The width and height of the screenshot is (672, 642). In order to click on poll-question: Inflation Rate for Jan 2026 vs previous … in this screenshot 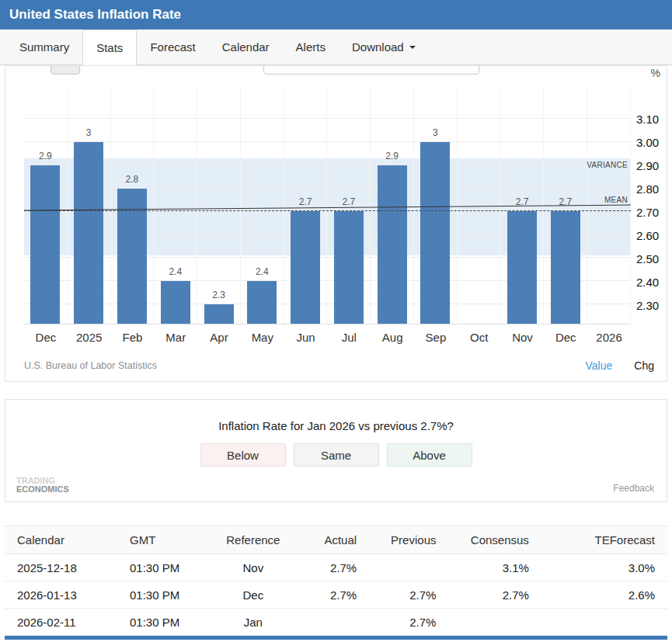, I will do `click(336, 425)`.